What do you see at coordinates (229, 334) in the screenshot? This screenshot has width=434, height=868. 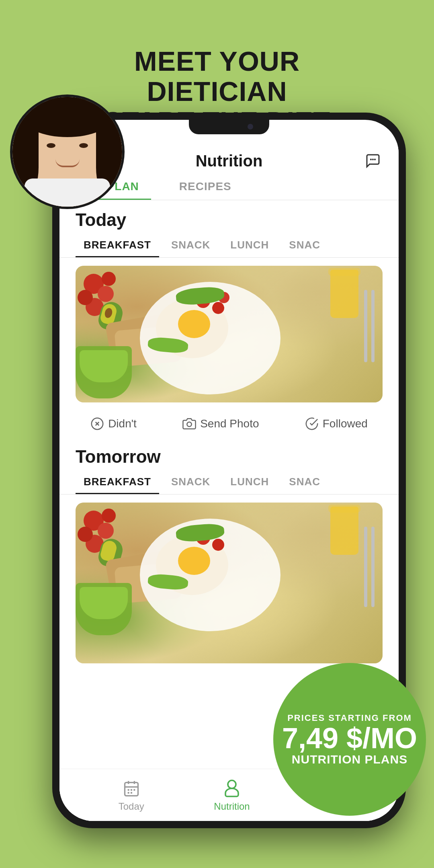 I see `food-image-today` at bounding box center [229, 334].